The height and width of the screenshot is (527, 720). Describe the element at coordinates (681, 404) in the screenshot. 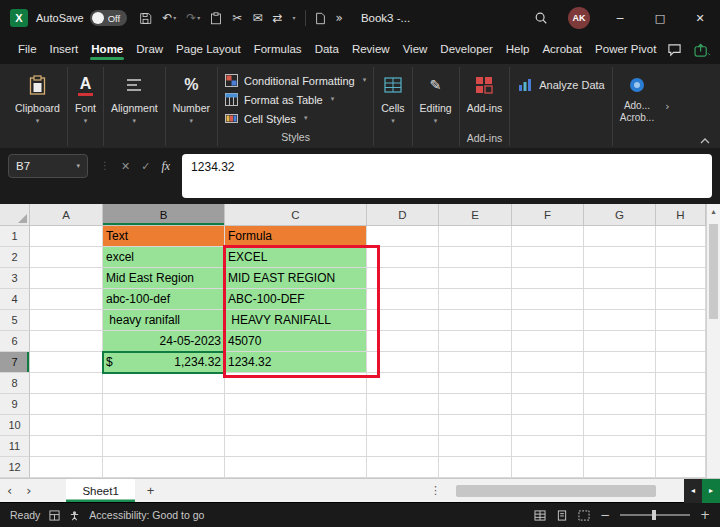

I see `cell-h9` at that location.